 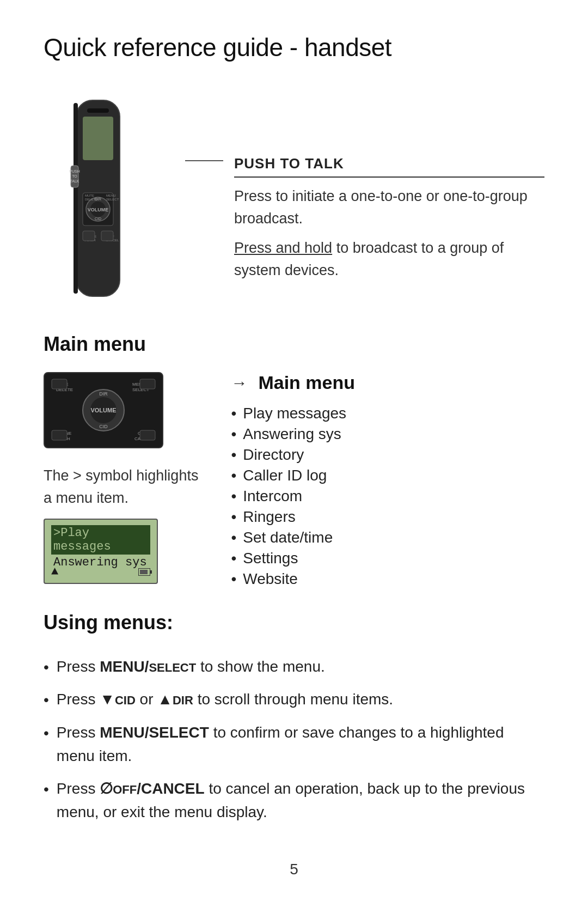 What do you see at coordinates (294, 699) in the screenshot?
I see `using-list-item-2: Press ▼CID or ▲DIR to scroll through men…` at bounding box center [294, 699].